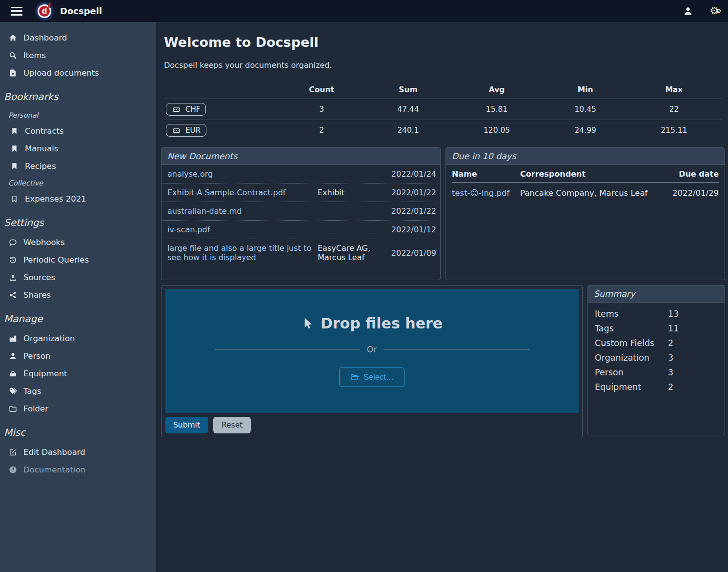 This screenshot has width=728, height=572. What do you see at coordinates (186, 425) in the screenshot?
I see `submit-button: Submit` at bounding box center [186, 425].